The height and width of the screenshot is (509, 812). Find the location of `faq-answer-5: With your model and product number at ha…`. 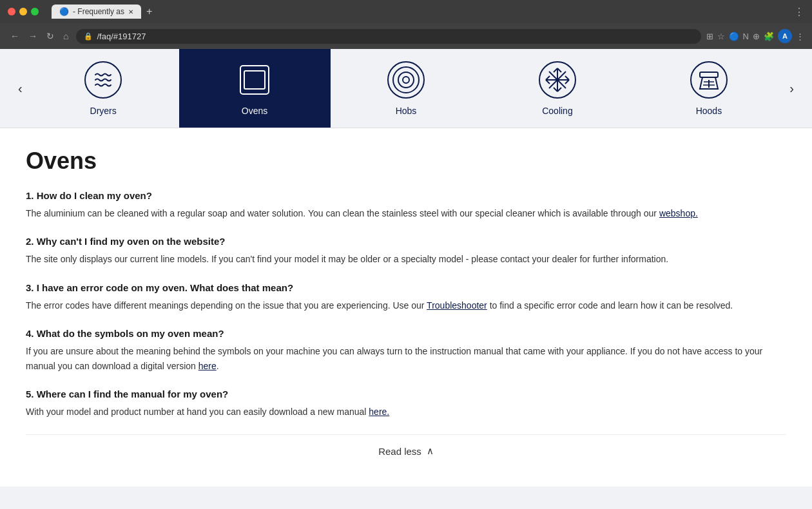

faq-answer-5: With your model and product number at ha… is located at coordinates (406, 412).